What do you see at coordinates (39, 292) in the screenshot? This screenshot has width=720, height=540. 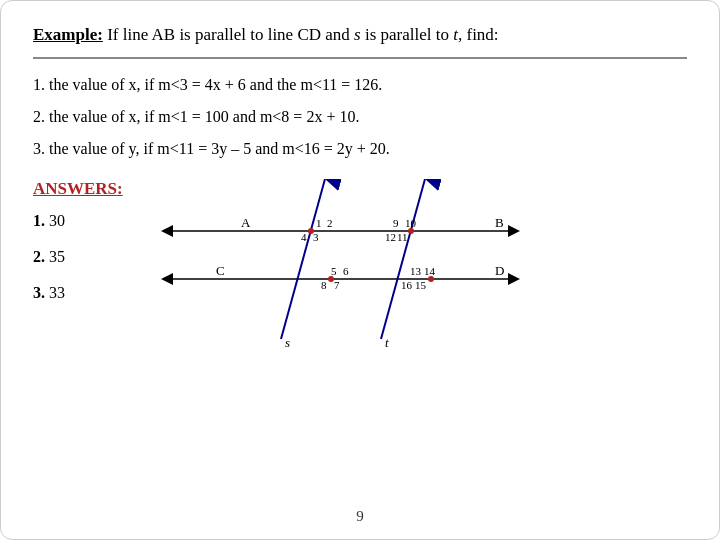 I see `answer-3-num: 3.` at bounding box center [39, 292].